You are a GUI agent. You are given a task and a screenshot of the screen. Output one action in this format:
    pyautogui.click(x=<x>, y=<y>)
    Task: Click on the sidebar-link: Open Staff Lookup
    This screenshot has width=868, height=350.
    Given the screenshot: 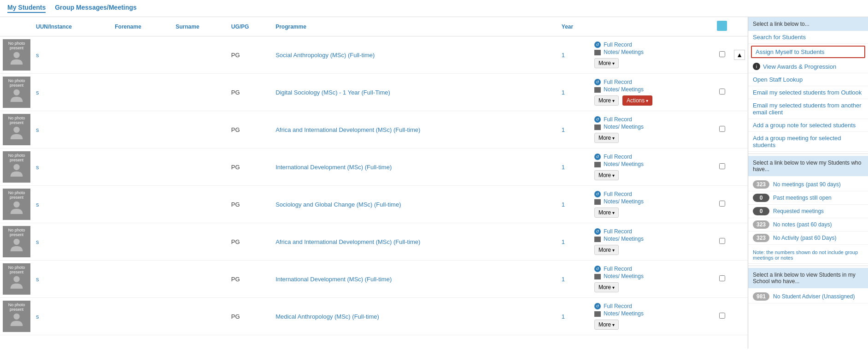 What is the action you would take?
    pyautogui.click(x=808, y=80)
    